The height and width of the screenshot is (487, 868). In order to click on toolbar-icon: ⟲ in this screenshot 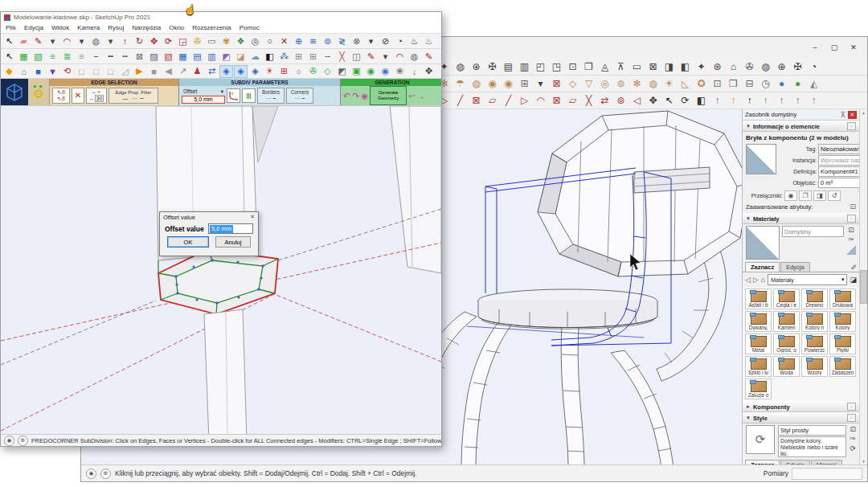, I will do `click(68, 72)`.